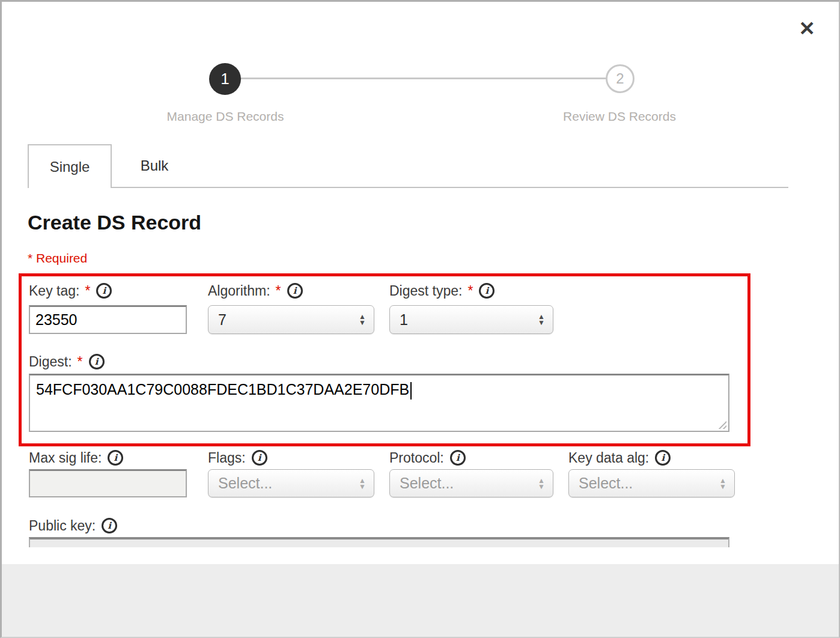 This screenshot has width=840, height=638. I want to click on required-note: * Required, so click(58, 258).